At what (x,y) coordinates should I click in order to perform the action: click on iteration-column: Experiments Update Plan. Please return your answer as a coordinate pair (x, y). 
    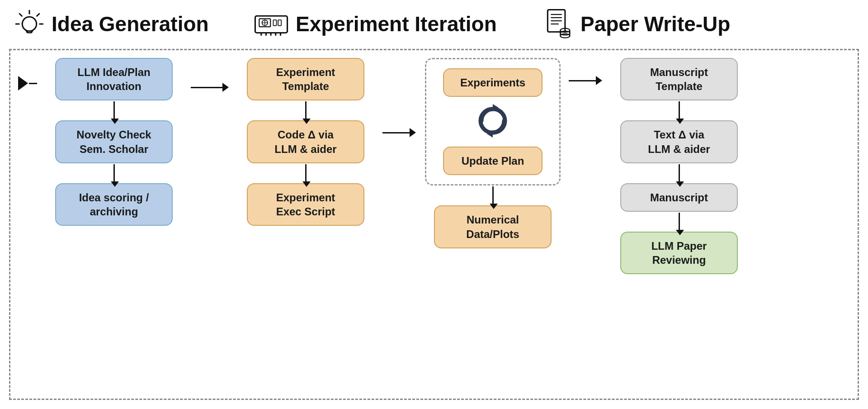
    Looking at the image, I should click on (493, 148).